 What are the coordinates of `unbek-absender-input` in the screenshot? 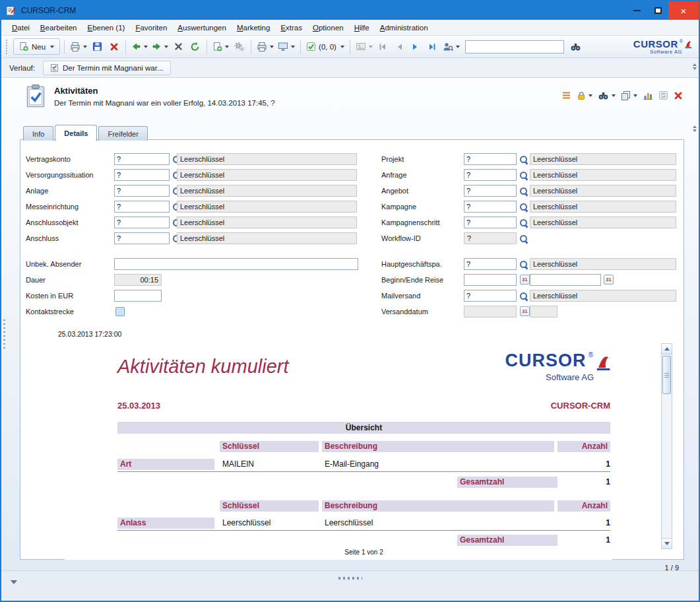 It's located at (236, 264).